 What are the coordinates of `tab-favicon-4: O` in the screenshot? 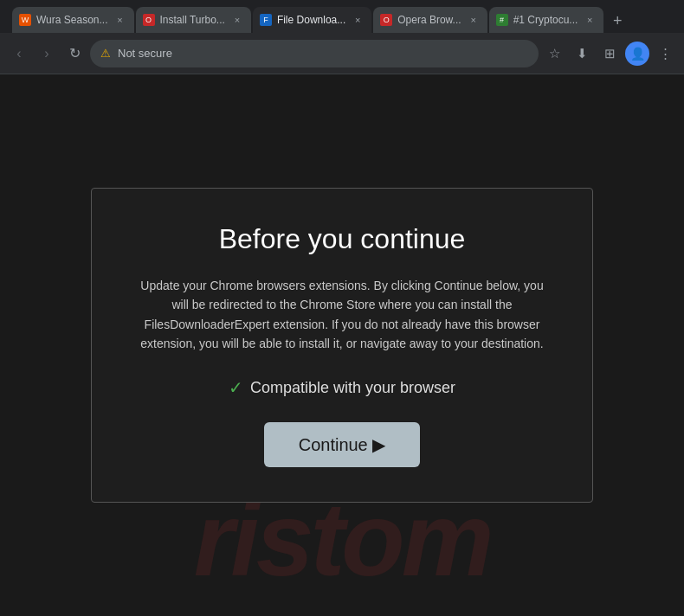 It's located at (386, 20).